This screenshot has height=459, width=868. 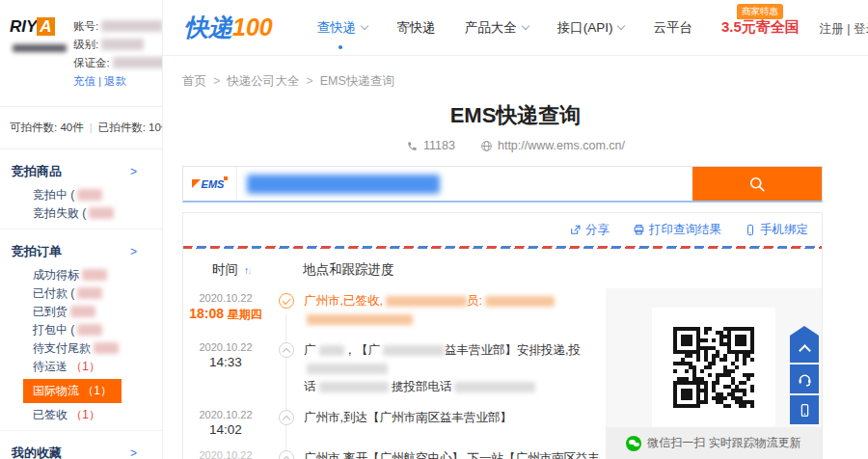 I want to click on sidebar-section-auction-goods: 竞拍商品>, so click(x=81, y=171).